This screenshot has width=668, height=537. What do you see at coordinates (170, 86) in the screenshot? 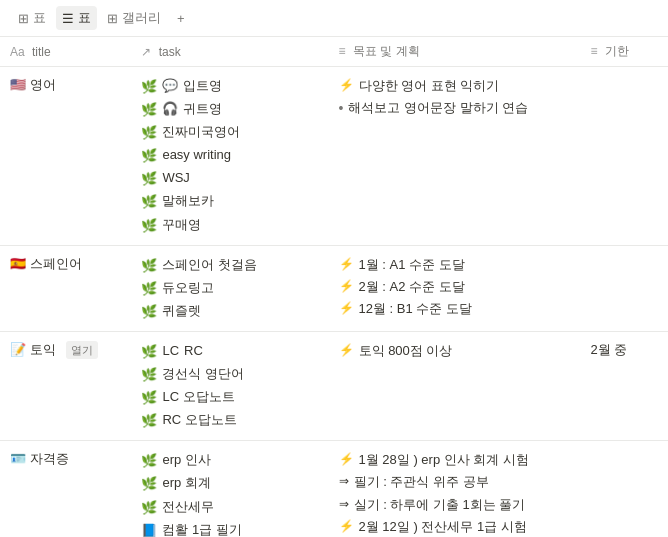
I see `task-sub-icon: 💬` at bounding box center [170, 86].